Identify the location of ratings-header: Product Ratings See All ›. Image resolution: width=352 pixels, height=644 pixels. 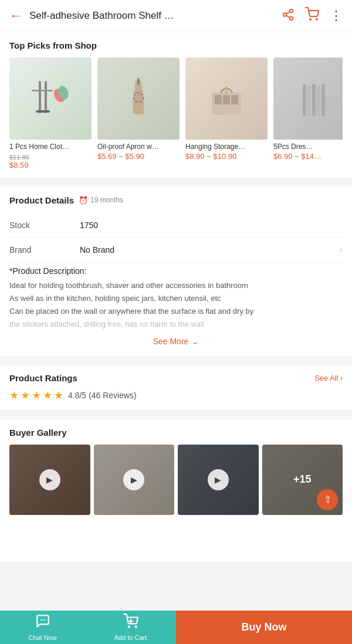
(176, 378).